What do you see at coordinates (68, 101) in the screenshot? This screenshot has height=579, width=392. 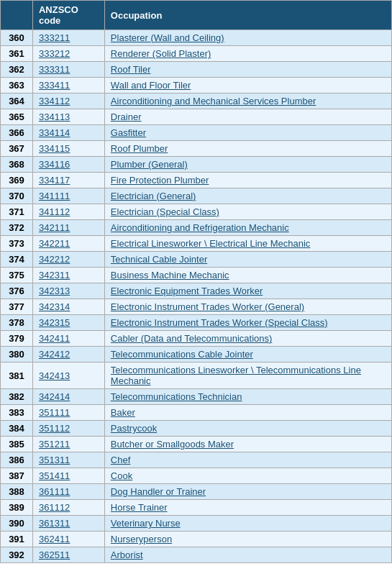 I see `row-anzsco: 334112` at bounding box center [68, 101].